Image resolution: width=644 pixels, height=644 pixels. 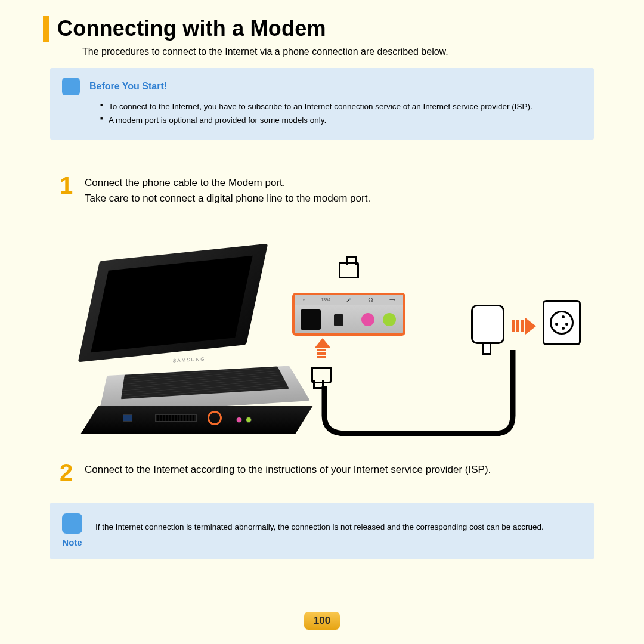 What do you see at coordinates (128, 86) in the screenshot?
I see `callout-title: Before You Start!` at bounding box center [128, 86].